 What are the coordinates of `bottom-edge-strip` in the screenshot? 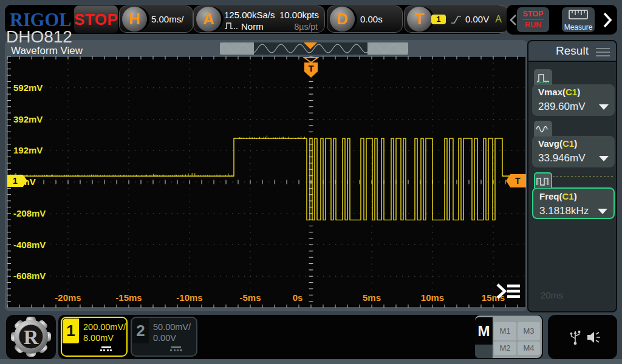 It's located at (311, 362).